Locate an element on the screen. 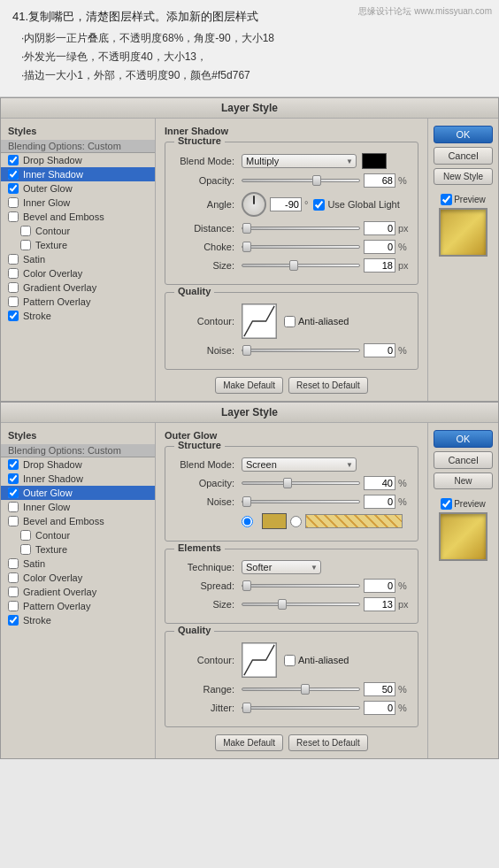  new-style-button-2: New is located at coordinates (464, 481).